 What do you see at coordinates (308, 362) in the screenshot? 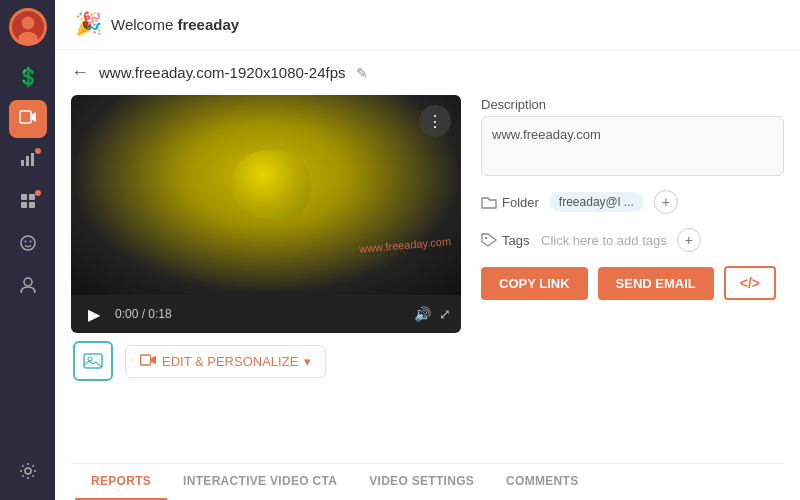
I see `chevron-down-icon: ▾` at bounding box center [308, 362].